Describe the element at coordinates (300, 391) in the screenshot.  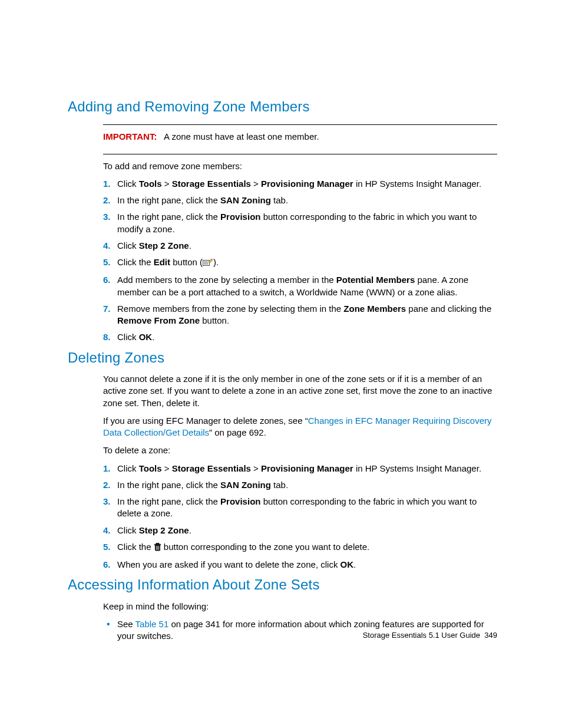
I see `section2-para1: You cannot delete a zone if it is the on…` at that location.